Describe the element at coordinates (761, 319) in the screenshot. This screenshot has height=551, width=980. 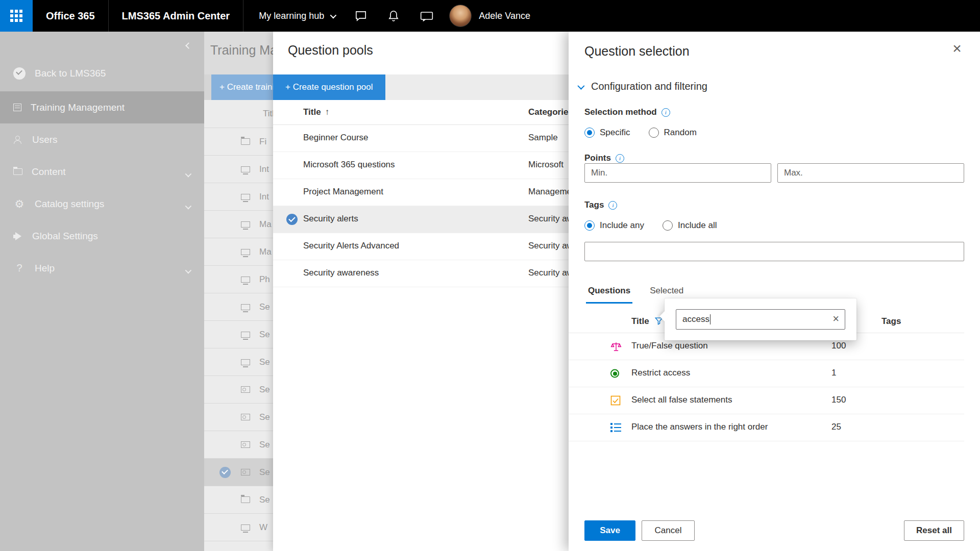
I see `filter-search-input: access` at that location.